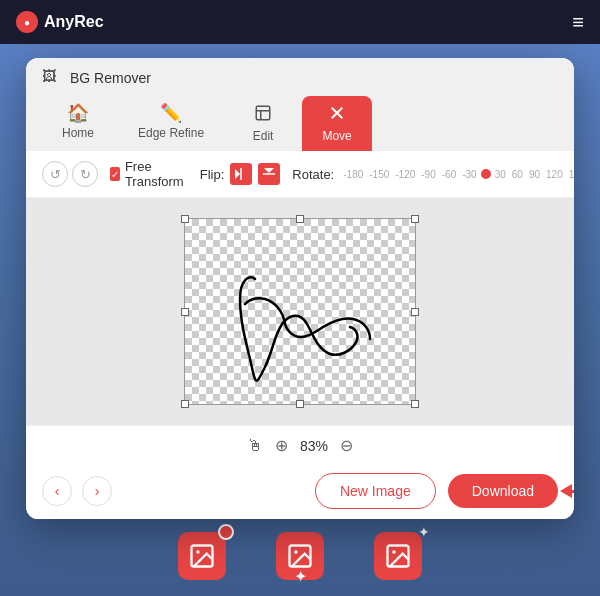 This screenshot has height=596, width=600. Describe the element at coordinates (376, 491) in the screenshot. I see `new-image-button: New Image` at that location.